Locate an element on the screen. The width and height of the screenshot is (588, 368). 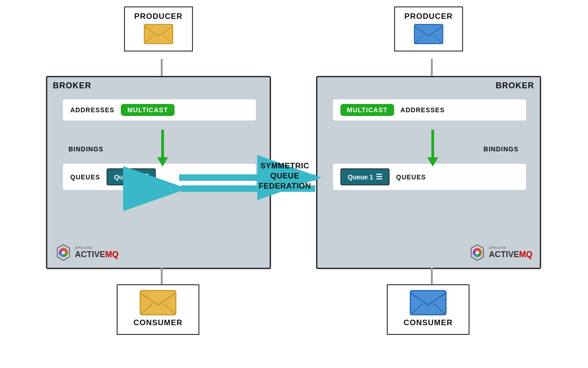
left-queue-button: Queue 1 ☰ is located at coordinates (131, 177).